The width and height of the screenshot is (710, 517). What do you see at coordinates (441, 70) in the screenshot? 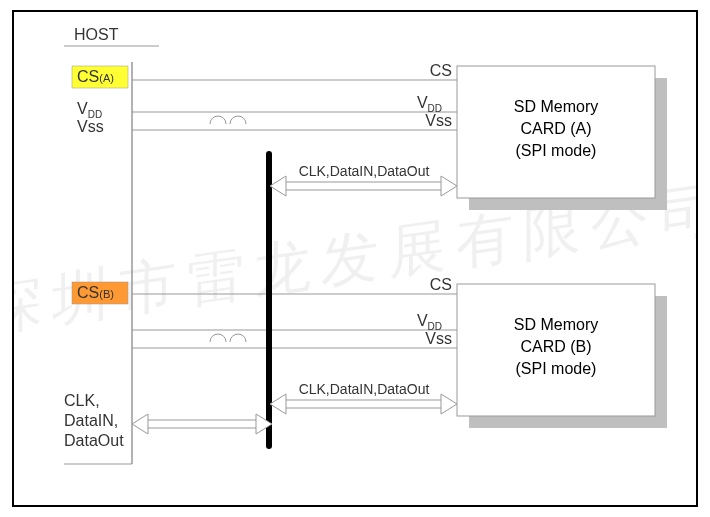
I see `wire-cs-a-label: CS` at bounding box center [441, 70].